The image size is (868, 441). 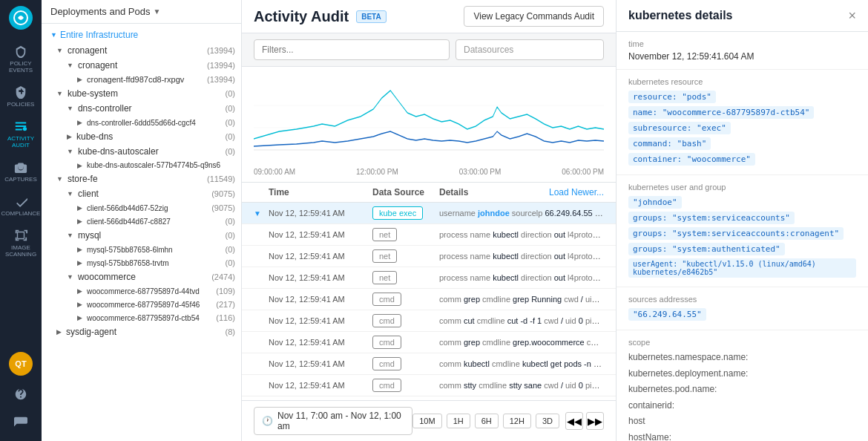 I want to click on sidebar-item-chat, so click(x=21, y=422).